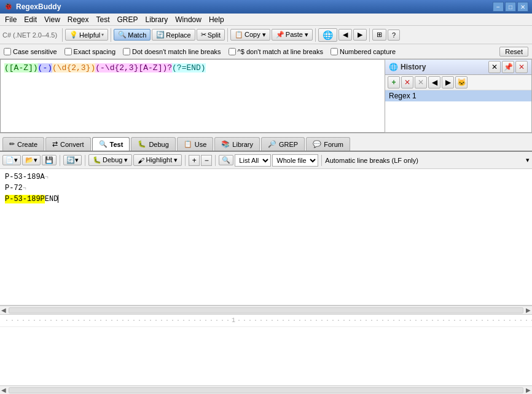  I want to click on exact-spacing-option: Exact spacing, so click(90, 52).